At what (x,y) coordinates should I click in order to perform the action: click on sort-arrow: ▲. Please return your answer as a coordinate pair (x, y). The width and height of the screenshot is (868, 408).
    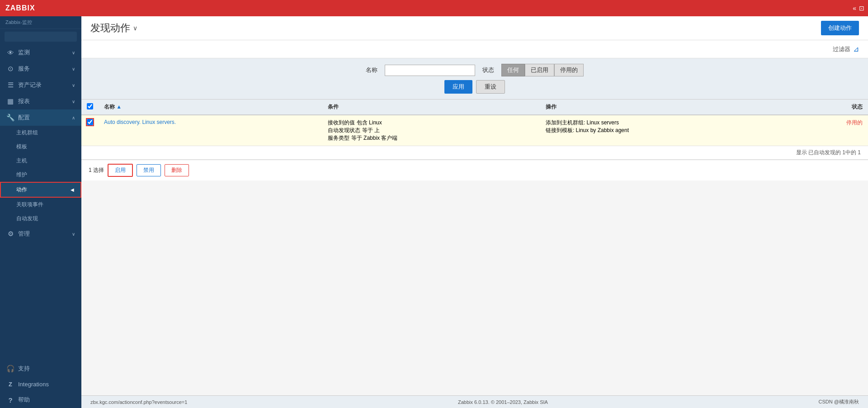
    Looking at the image, I should click on (119, 107).